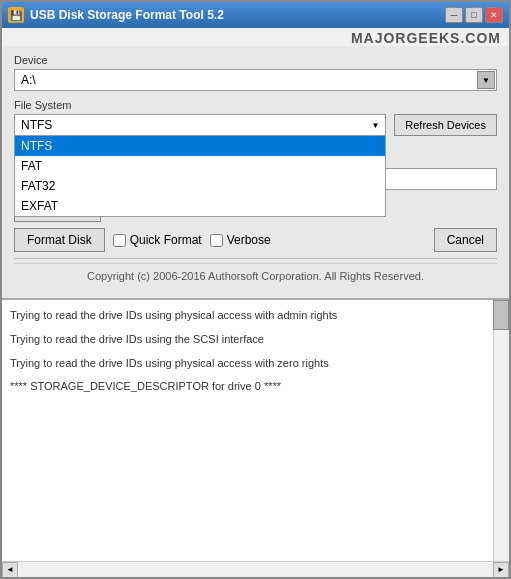 The image size is (511, 579). Describe the element at coordinates (256, 15) in the screenshot. I see `titlebar: 💾 USB Disk Storage Format Tool 5.2 ─ □ ✕` at that location.